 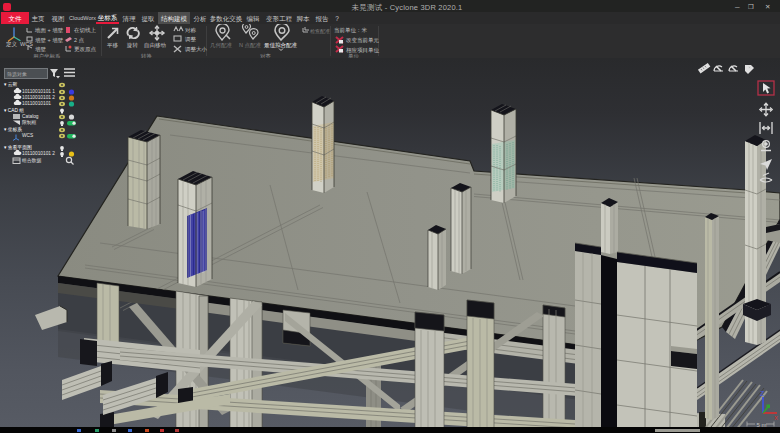 I want to click on svg-text: Z, so click(x=762, y=394).